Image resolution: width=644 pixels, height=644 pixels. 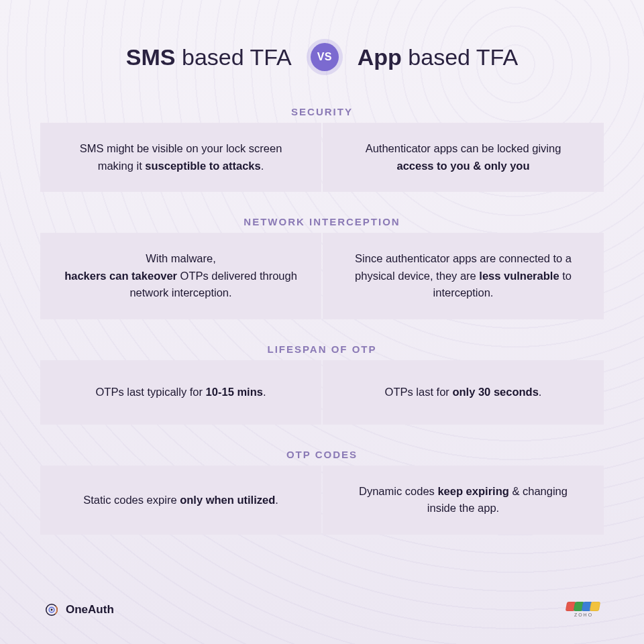 I want to click on cell-sms: OTPs last typically for 10-15 mins., so click(x=181, y=392).